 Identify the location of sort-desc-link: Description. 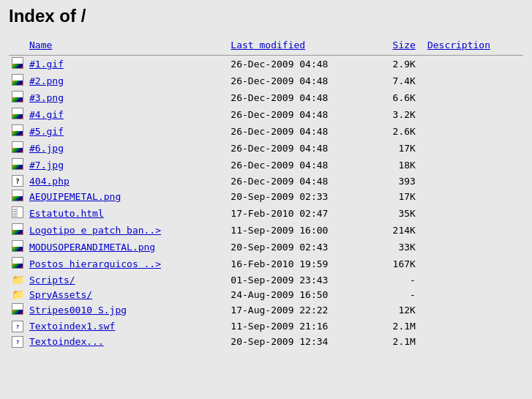
(459, 45).